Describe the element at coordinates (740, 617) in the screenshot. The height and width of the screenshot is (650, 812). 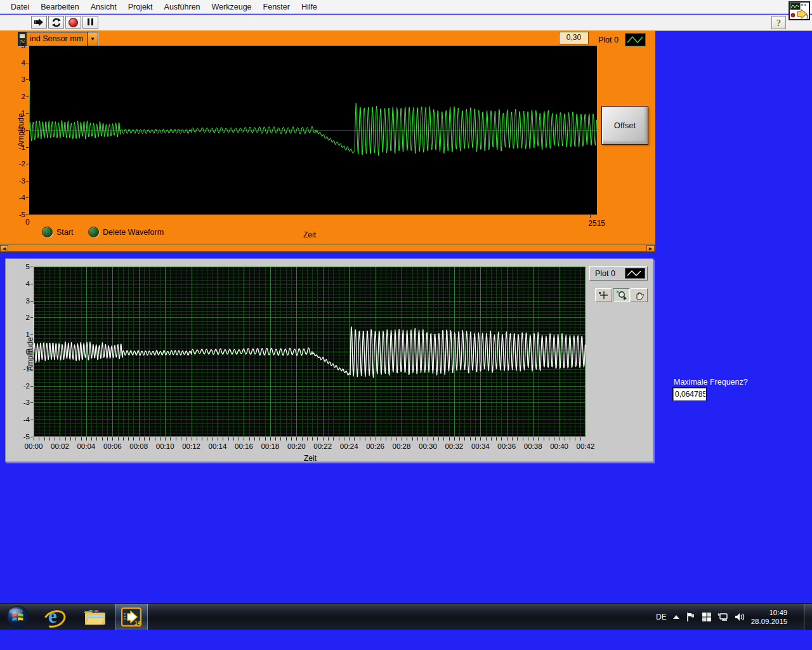
I see `volume-icon` at that location.